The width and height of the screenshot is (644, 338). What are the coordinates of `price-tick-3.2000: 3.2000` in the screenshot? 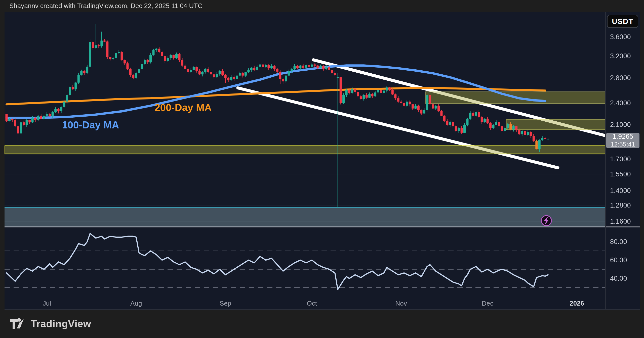 It's located at (620, 56).